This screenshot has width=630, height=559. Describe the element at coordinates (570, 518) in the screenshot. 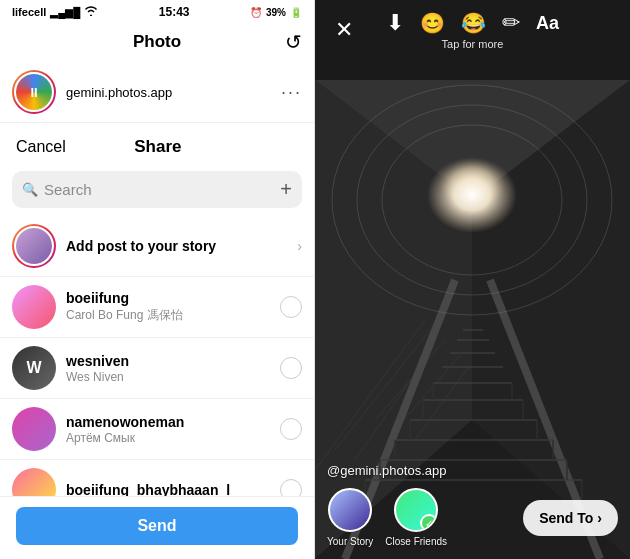

I see `send-to-button: Send To ›` at that location.